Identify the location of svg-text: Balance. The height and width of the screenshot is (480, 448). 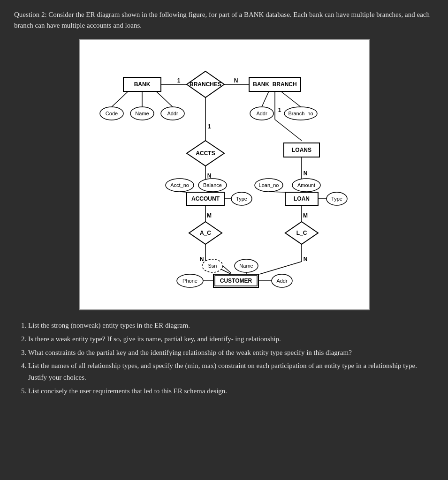
(213, 185).